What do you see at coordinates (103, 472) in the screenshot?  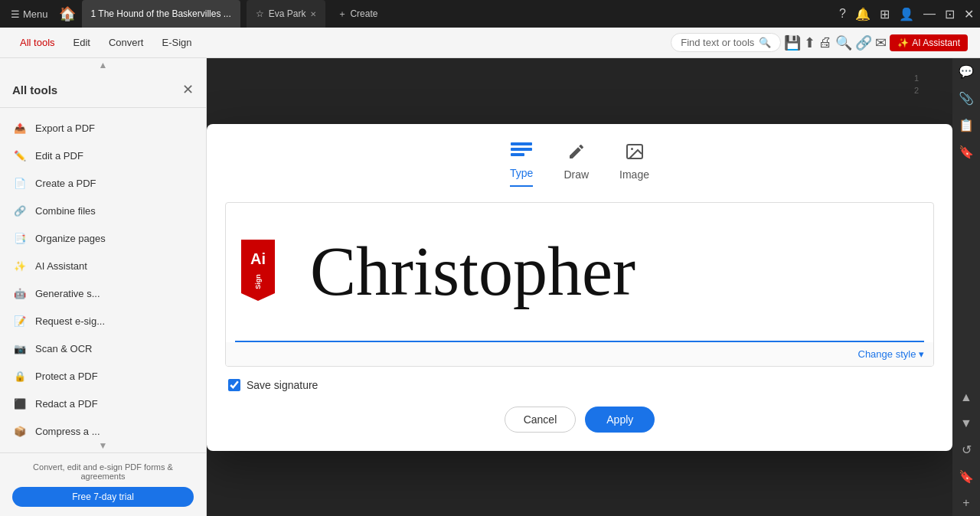 I see `sidebar-bottom-text: Convert, edit and e-sign PDF forms & agr…` at bounding box center [103, 472].